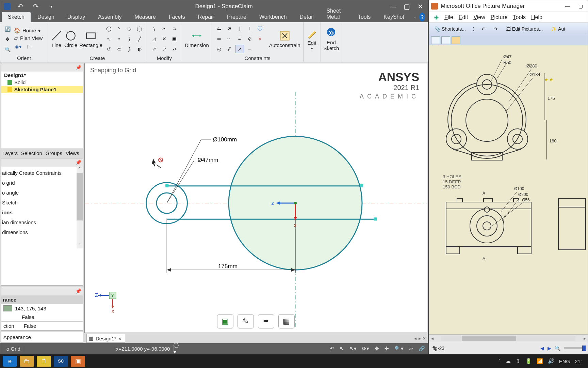  I want to click on tangent-arc-icon: ⟆, so click(129, 39).